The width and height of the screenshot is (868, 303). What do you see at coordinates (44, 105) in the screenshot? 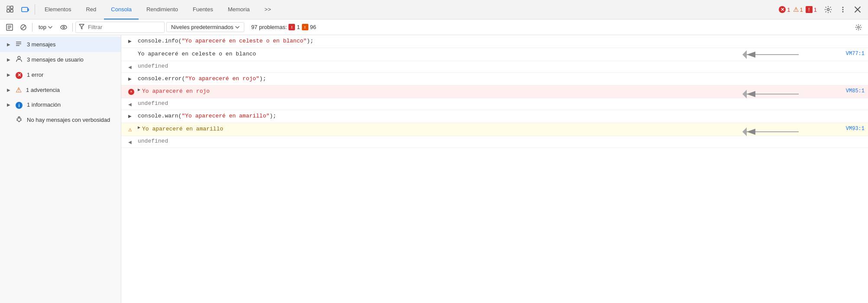
I see `sidebar-label-informacion: 1 información` at bounding box center [44, 105].